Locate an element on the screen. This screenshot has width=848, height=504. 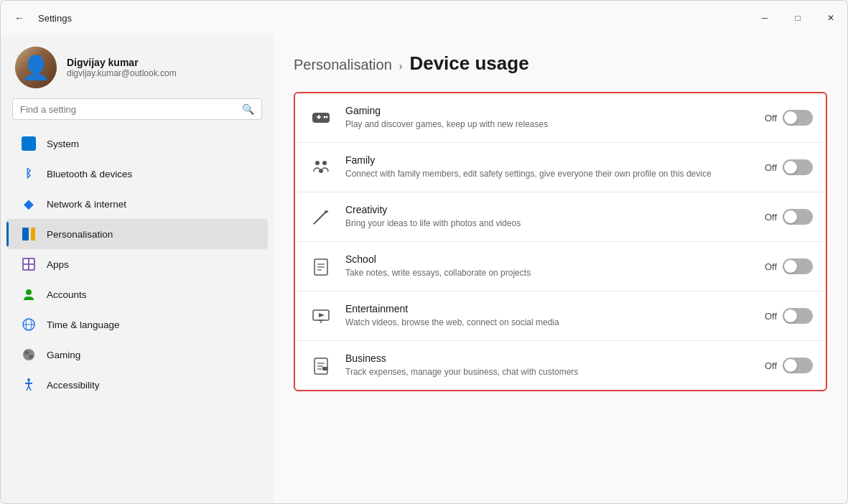
search-input is located at coordinates (128, 109).